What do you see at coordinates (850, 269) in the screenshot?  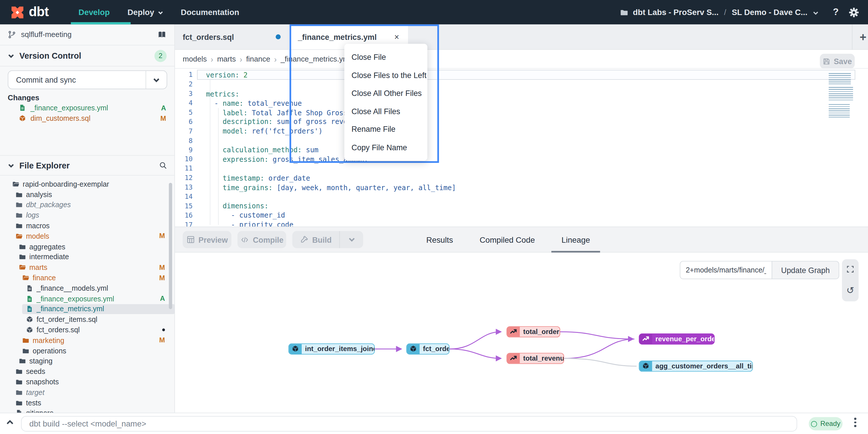 I see `fullscreen-icon` at bounding box center [850, 269].